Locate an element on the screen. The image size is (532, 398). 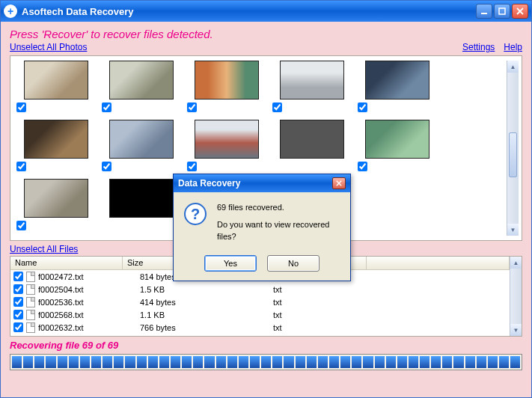
help-link: Help is located at coordinates (513, 47).